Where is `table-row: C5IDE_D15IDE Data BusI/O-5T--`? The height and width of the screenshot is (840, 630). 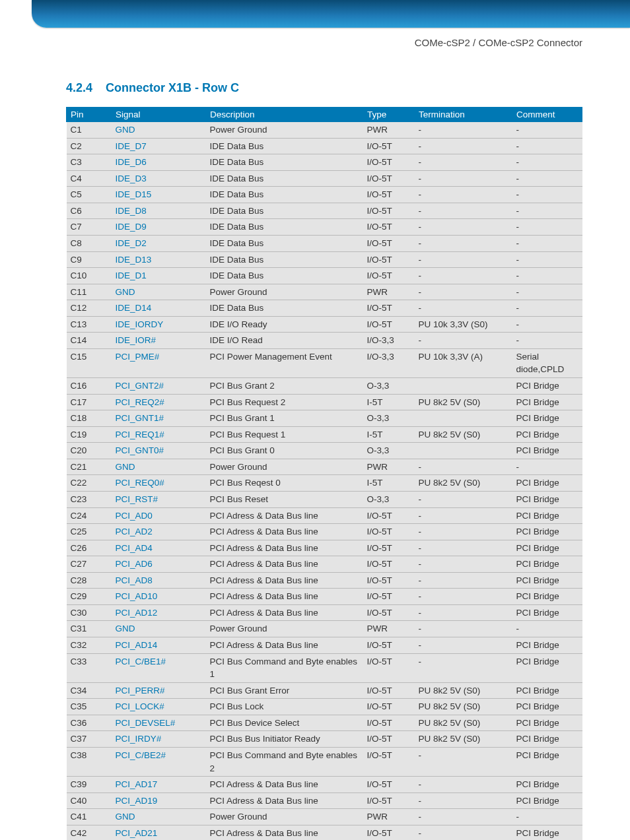 table-row: C5IDE_D15IDE Data BusI/O-5T-- is located at coordinates (325, 195).